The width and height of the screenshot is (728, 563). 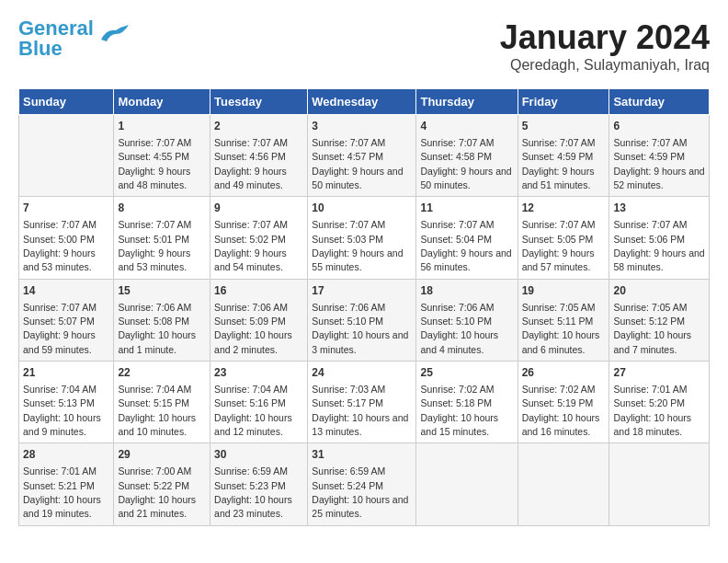 What do you see at coordinates (362, 373) in the screenshot?
I see `day-number: 24` at bounding box center [362, 373].